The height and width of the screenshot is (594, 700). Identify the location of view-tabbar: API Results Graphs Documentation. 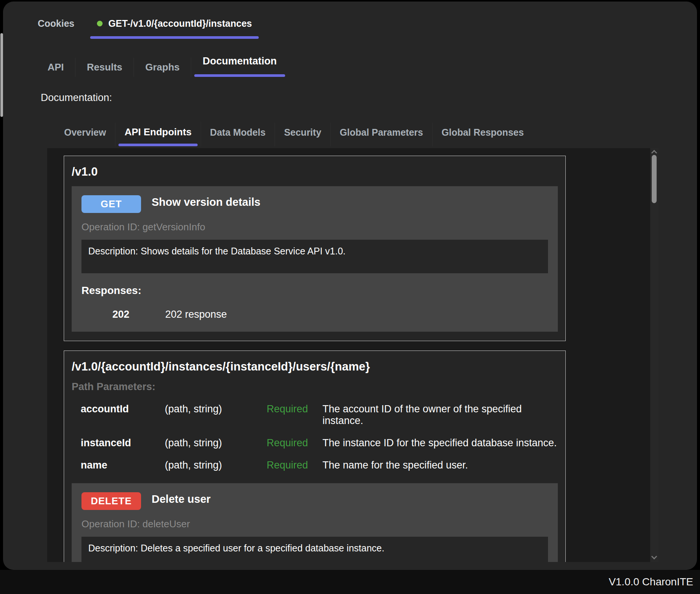
(367, 64).